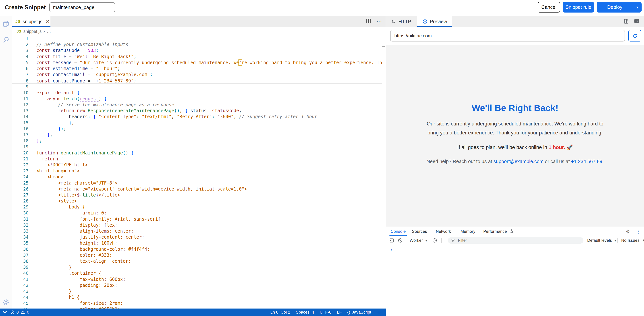 The width and height of the screenshot is (644, 316). I want to click on log-levels-dropdown: Default levels ▾, so click(602, 240).